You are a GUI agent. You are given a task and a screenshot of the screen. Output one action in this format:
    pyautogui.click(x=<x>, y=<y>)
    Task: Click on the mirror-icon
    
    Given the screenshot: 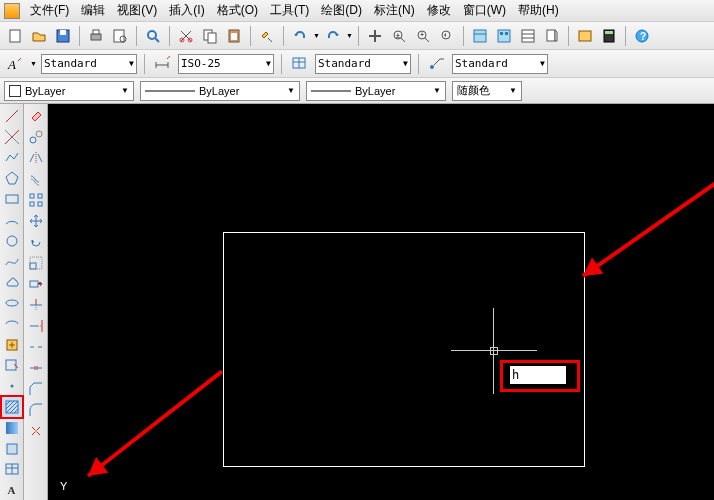 What is the action you would take?
    pyautogui.click(x=36, y=158)
    